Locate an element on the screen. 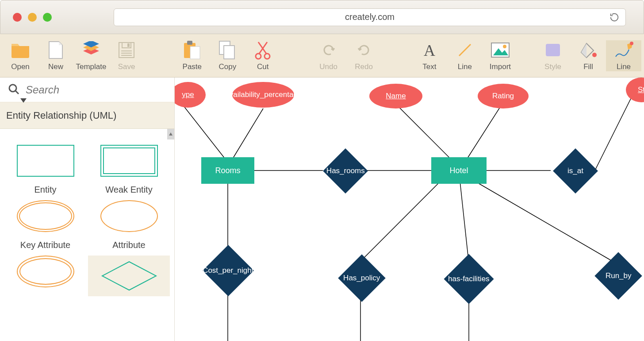  entity-rooms: Rooms is located at coordinates (228, 170).